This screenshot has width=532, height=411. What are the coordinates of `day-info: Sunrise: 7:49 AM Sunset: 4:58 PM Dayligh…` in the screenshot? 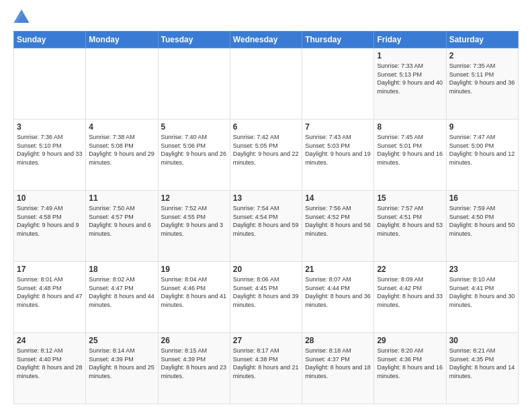 It's located at (50, 221).